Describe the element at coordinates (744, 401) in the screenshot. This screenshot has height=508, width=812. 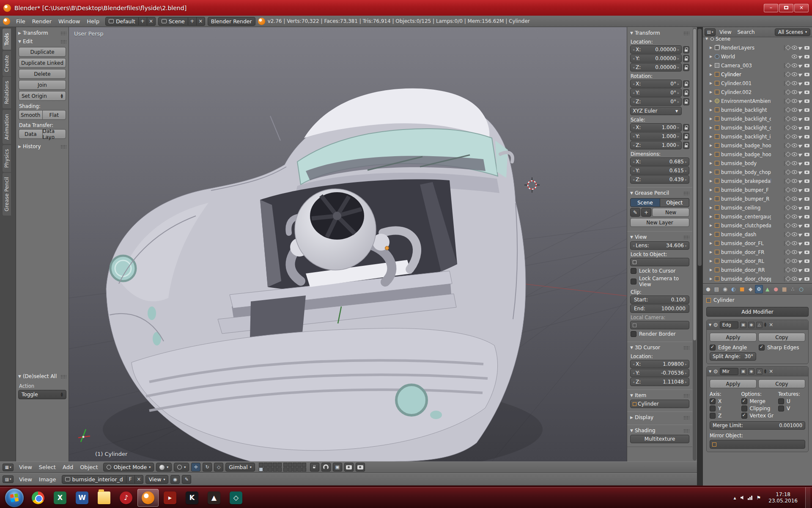
I see `merge-checkbox` at that location.